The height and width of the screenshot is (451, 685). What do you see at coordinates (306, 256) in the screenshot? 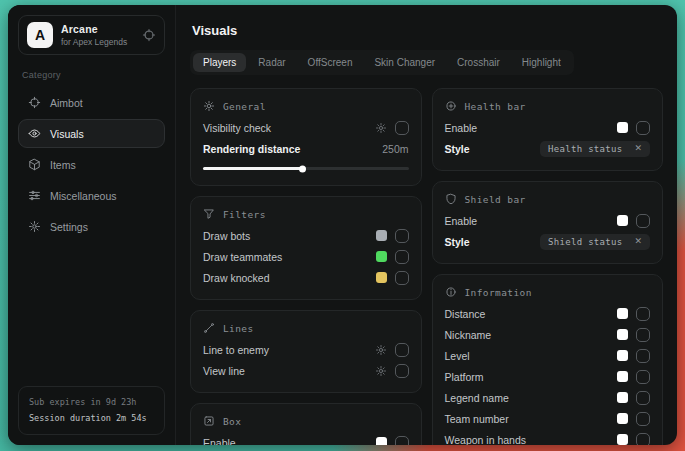
I see `setting-row: Draw teammates` at bounding box center [306, 256].